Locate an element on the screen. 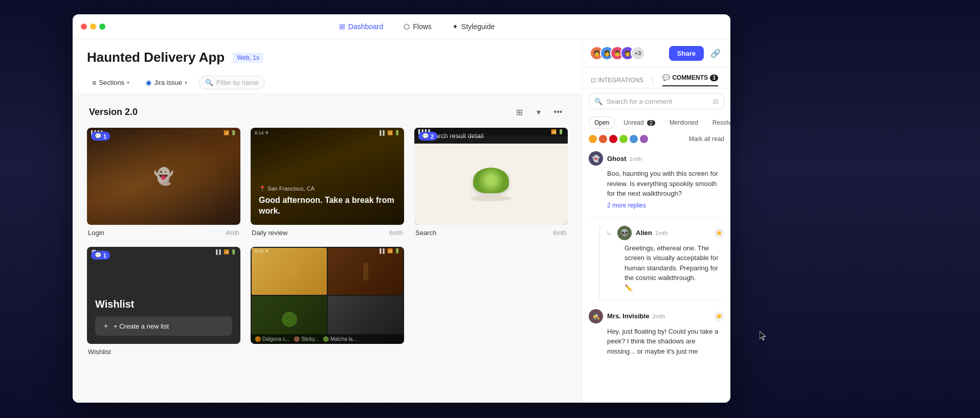  comment-time-alien: 1mth is located at coordinates (661, 233).